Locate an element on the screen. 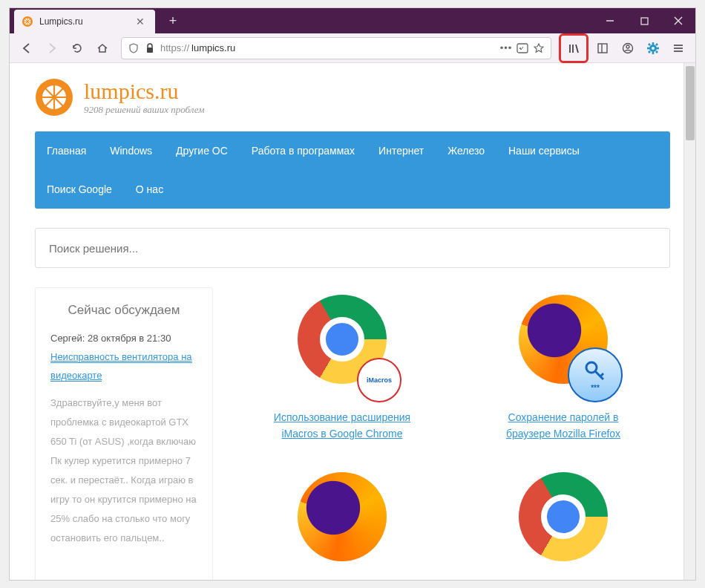  article-card: iMacros Использование расширения iMacros… is located at coordinates (342, 365).